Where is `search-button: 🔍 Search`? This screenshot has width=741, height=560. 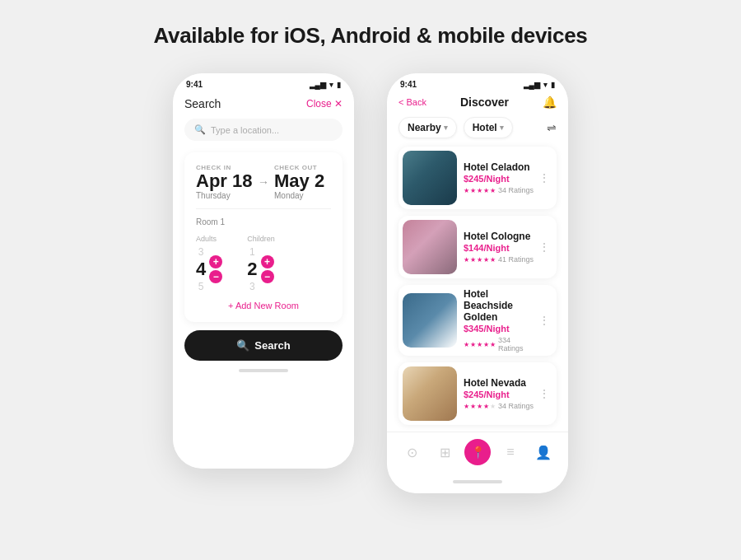 search-button: 🔍 Search is located at coordinates (263, 346).